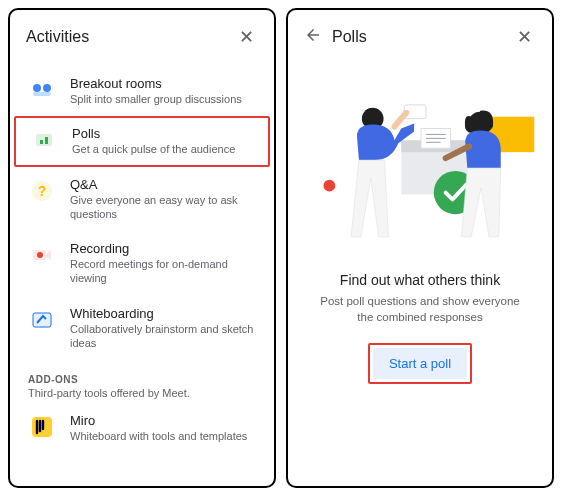 This screenshot has width=567, height=500. Describe the element at coordinates (156, 99) in the screenshot. I see `item-sub: Split into smaller group discussions` at that location.